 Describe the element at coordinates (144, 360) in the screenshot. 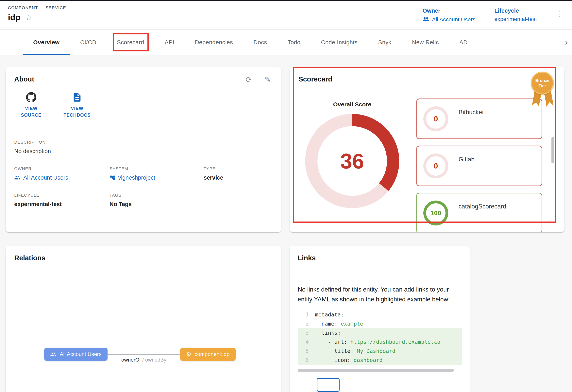

I see `relation-edge-label: ownerOf/ ownedBy` at that location.